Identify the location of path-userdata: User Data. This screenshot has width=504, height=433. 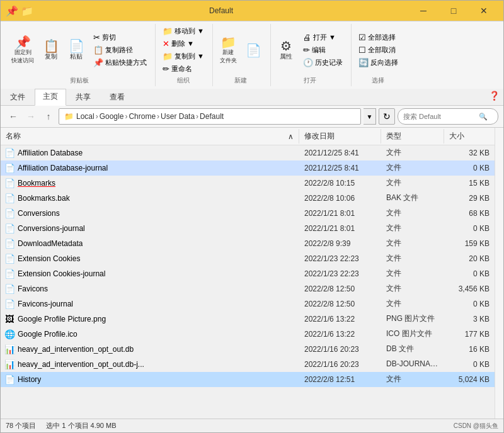
(178, 116).